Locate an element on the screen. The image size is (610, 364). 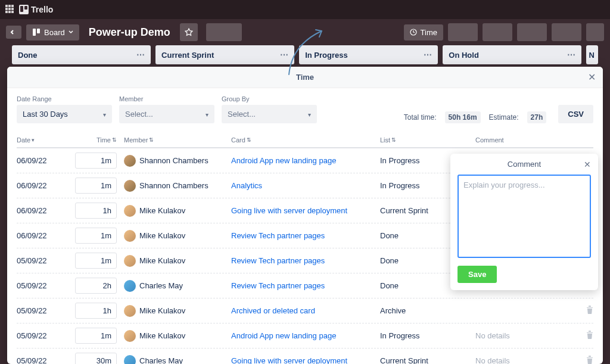
th-date: Date▾ is located at coordinates (43, 140).